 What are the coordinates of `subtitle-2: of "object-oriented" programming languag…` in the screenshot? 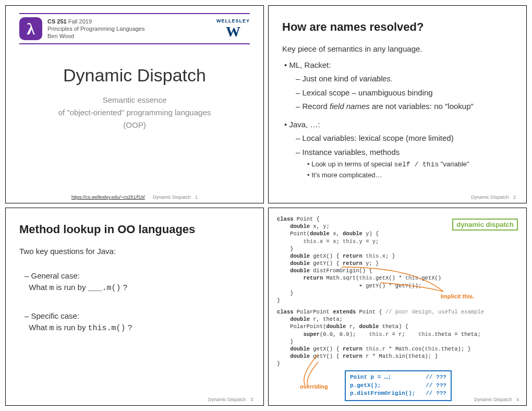 It's located at (135, 113).